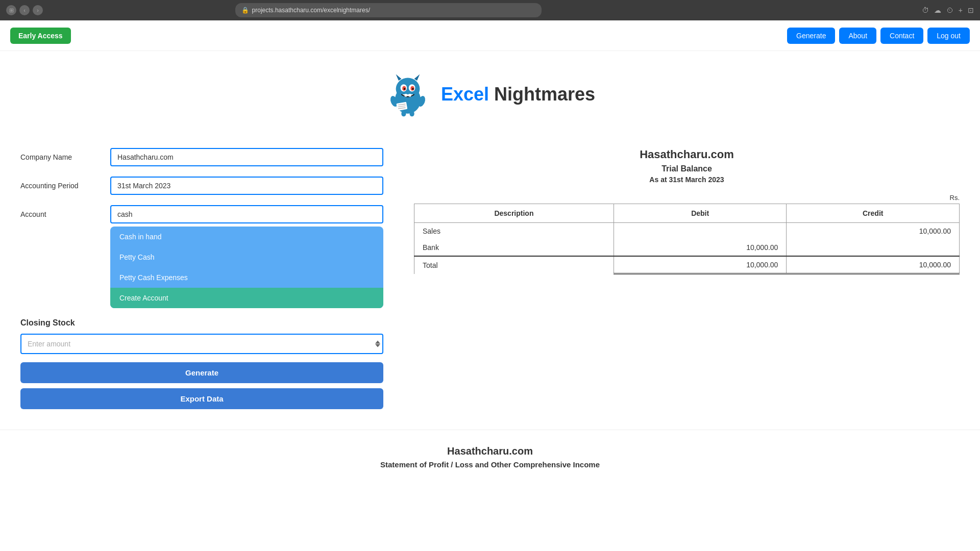 The image size is (980, 551). Describe the element at coordinates (378, 342) in the screenshot. I see `spinner-up-icon` at that location.